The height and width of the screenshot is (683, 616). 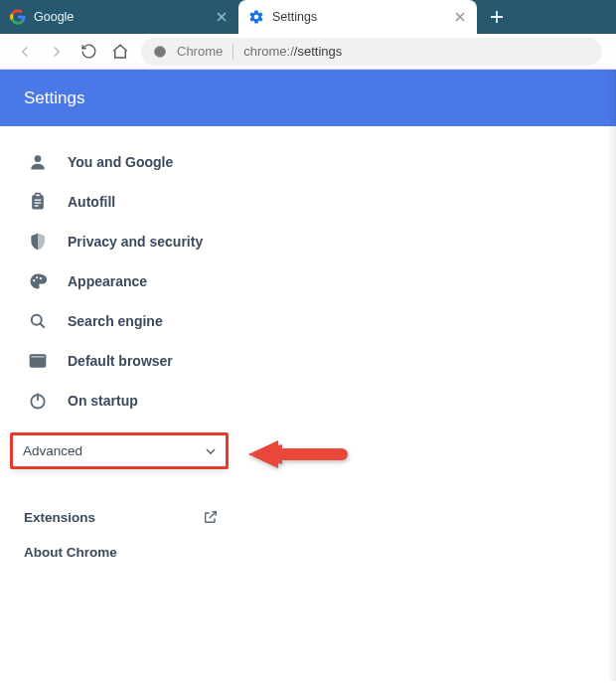 I want to click on sidebar-item-default-browser: Default browser, so click(x=308, y=361).